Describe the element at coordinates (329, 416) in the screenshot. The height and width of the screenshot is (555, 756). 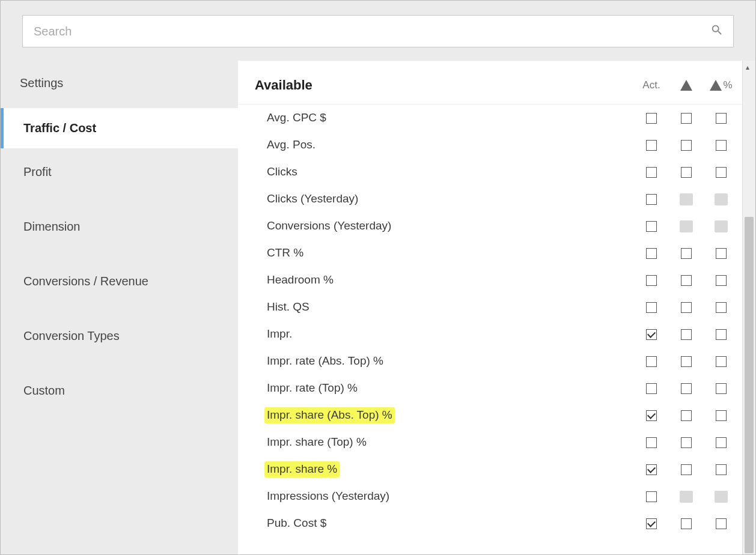
I see `metric-label: Impr. share (Abs. Top) %` at that location.